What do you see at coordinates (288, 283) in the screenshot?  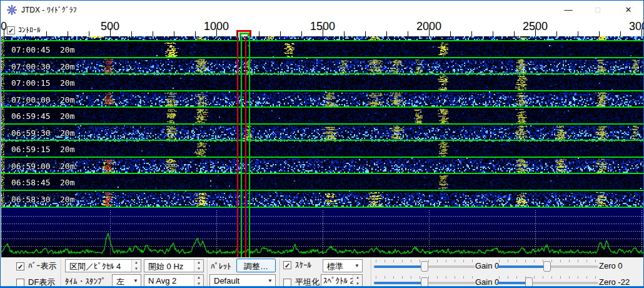 I see `flatten-checkbox: ✓` at bounding box center [288, 283].